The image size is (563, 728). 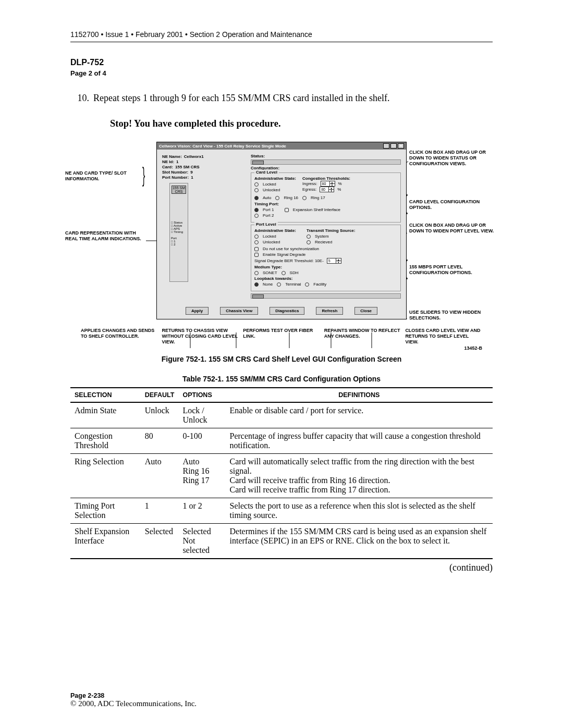 I want to click on apply-button: Apply, so click(x=197, y=311).